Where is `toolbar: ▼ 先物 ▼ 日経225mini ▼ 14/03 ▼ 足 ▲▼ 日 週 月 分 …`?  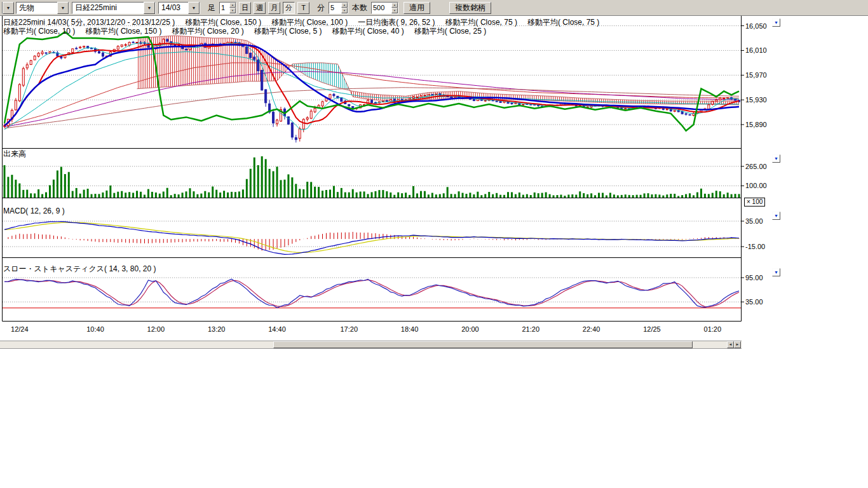
toolbar: ▼ 先物 ▼ 日経225mini ▼ 14/03 ▼ 足 ▲▼ 日 週 月 分 … is located at coordinates (434, 8).